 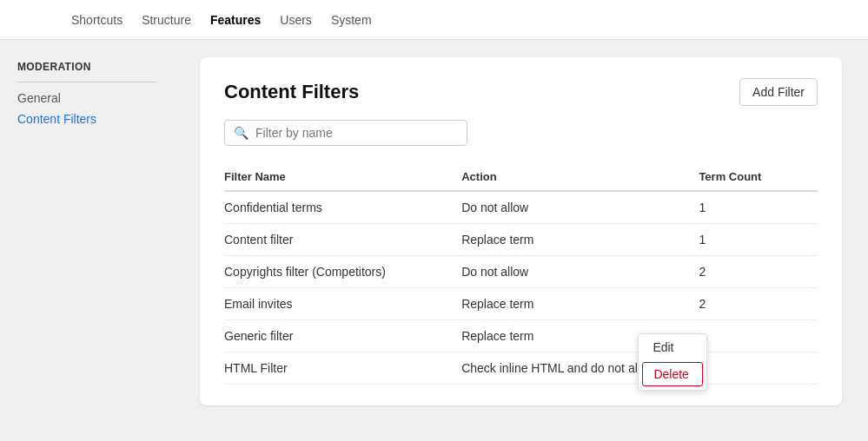 I want to click on sidebar-divider, so click(x=87, y=82).